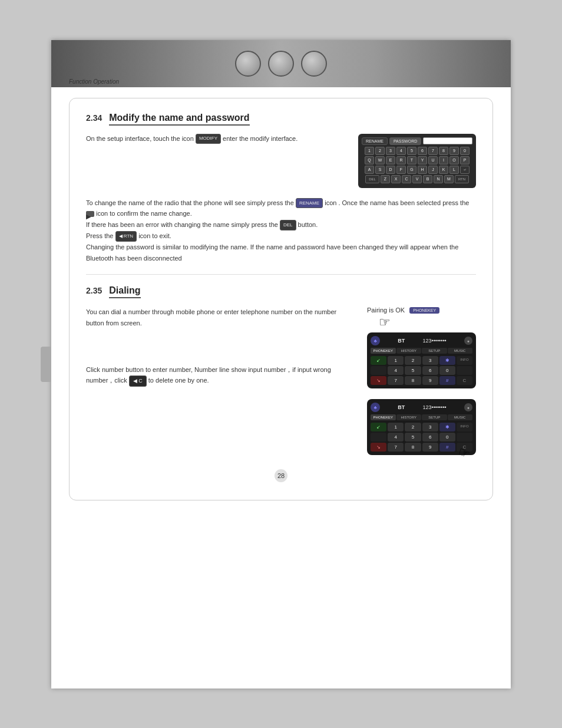 The image size is (562, 728). Describe the element at coordinates (401, 407) in the screenshot. I see `phone-name-2: BT` at that location.